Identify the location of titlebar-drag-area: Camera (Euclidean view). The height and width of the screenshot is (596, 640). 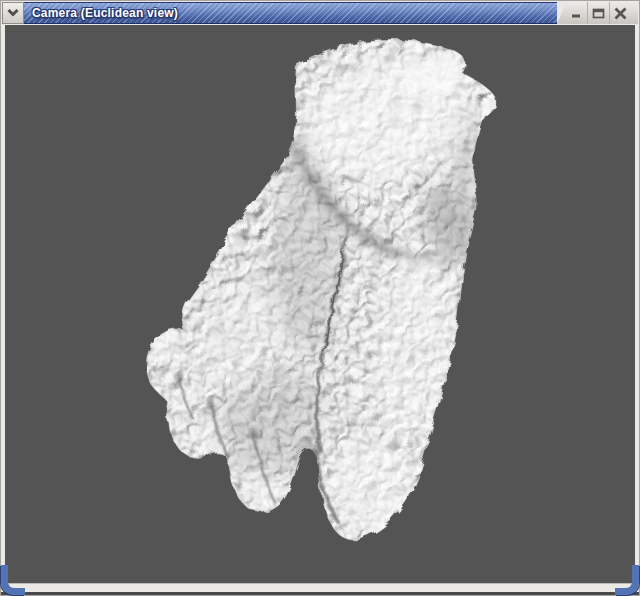
(290, 13).